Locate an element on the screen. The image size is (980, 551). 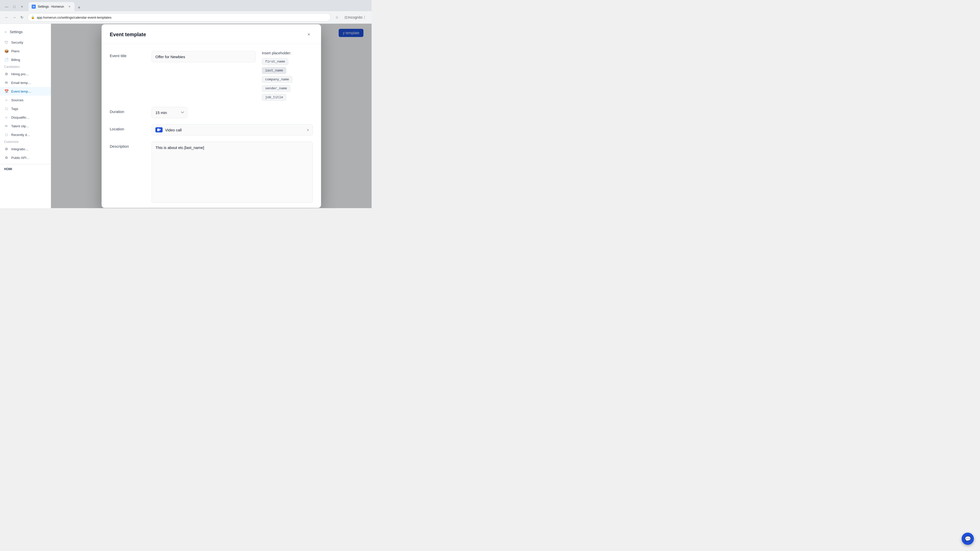
minimize-button: — is located at coordinates (7, 7).